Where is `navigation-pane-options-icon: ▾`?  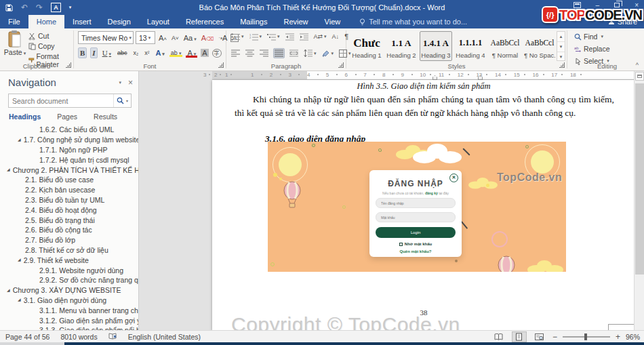
navigation-pane-options-icon: ▾ is located at coordinates (120, 83).